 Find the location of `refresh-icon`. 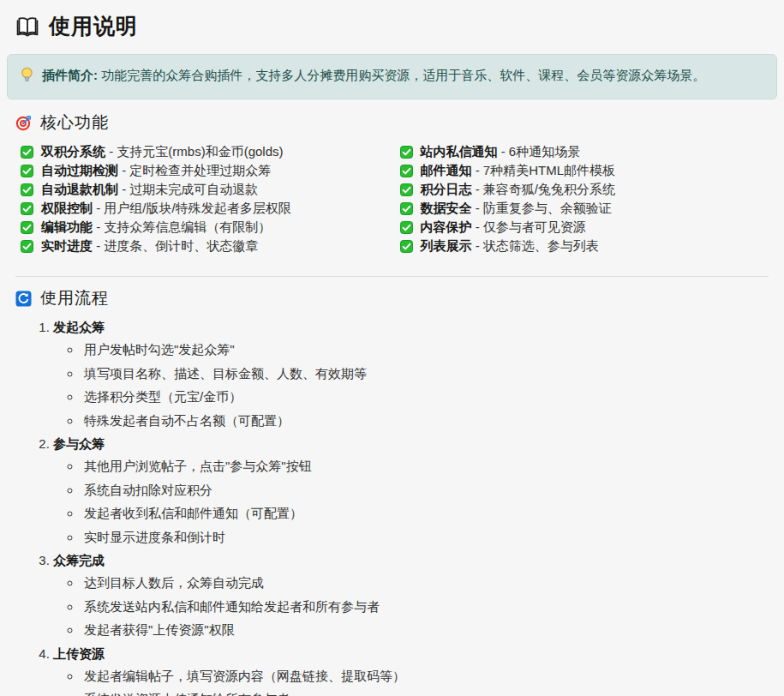

refresh-icon is located at coordinates (24, 298).